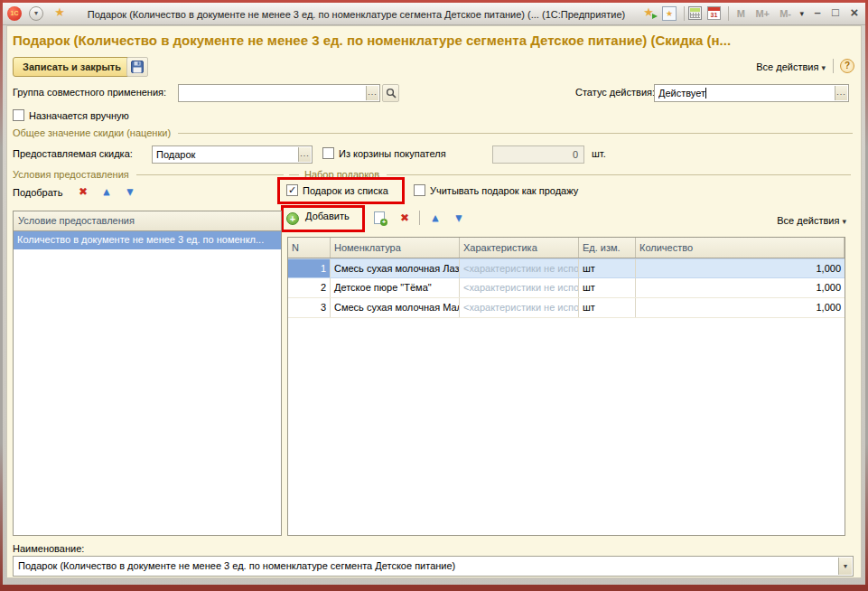 Image resolution: width=868 pixels, height=591 pixels. I want to click on toolbar-separator, so click(419, 218).